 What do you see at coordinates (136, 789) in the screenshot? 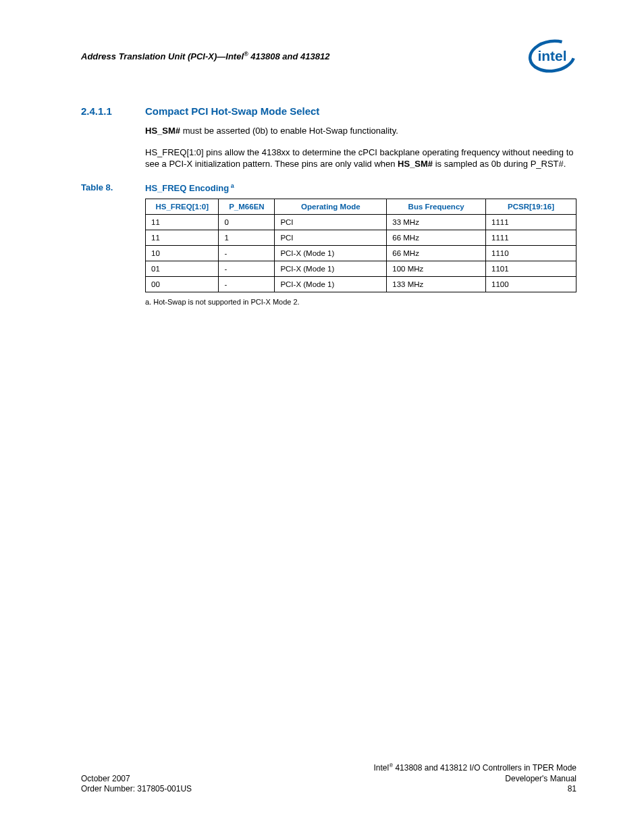
I see `footer-order-number: Order Number: 317805-001US` at bounding box center [136, 789].